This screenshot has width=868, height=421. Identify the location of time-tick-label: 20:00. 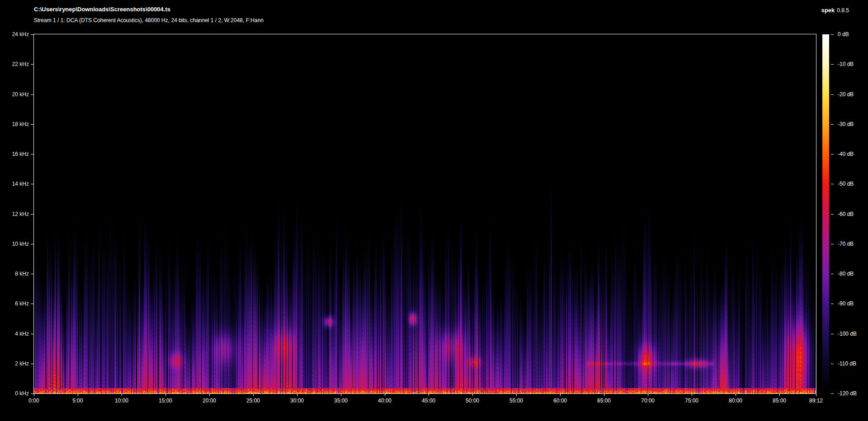
(209, 401).